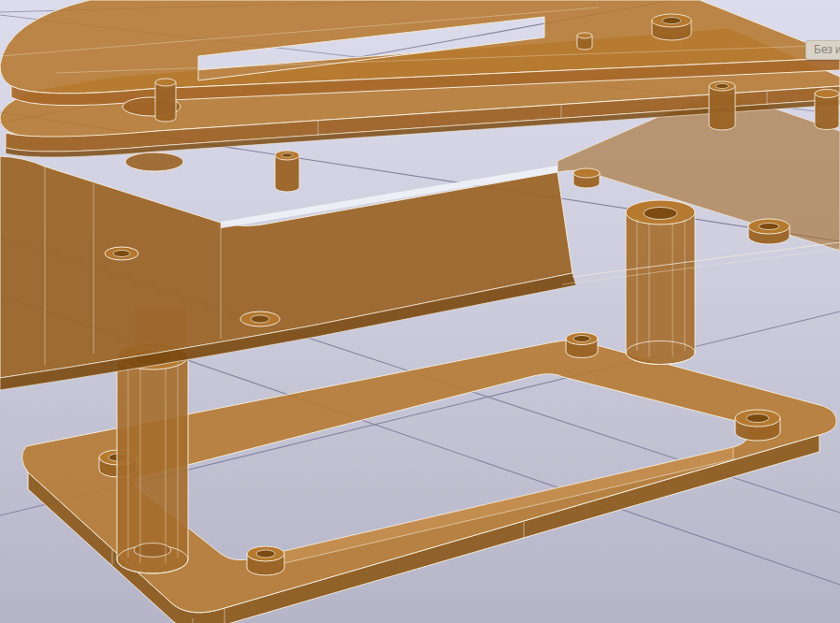 The width and height of the screenshot is (840, 623). What do you see at coordinates (672, 27) in the screenshot?
I see `spacer-pin-top` at bounding box center [672, 27].